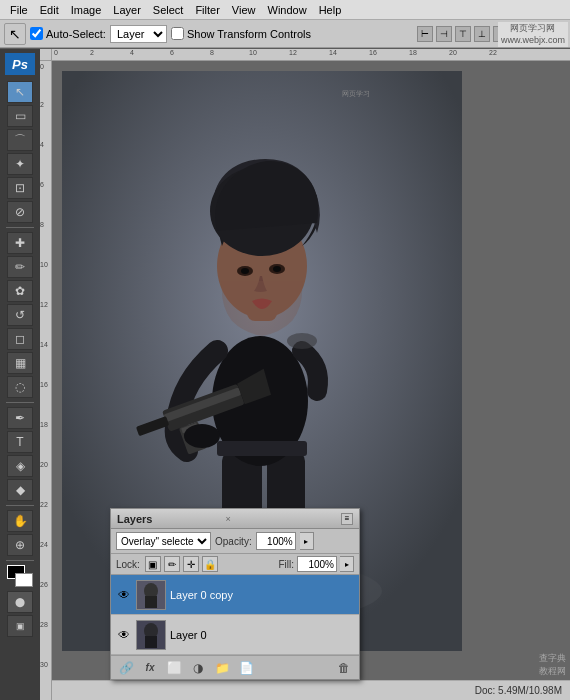 This screenshot has width=570, height=700. Describe the element at coordinates (285, 34) in the screenshot. I see `toolbar: ↖ Auto-Select: Layer Group Show Transfor…` at that location.